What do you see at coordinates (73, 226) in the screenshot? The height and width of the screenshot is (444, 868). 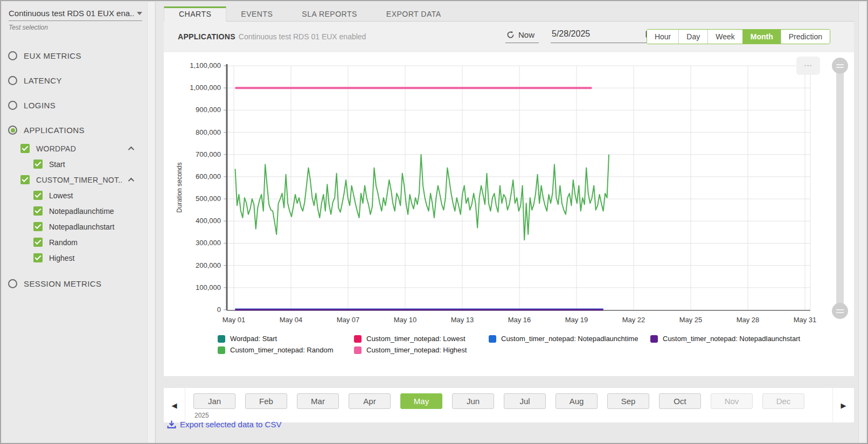 I see `metric-notepadlaunchstart: Notepadlaunchstart` at bounding box center [73, 226].